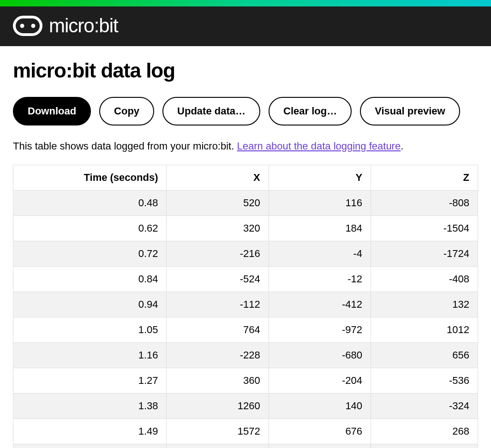 The image size is (491, 448). Describe the element at coordinates (246, 355) in the screenshot. I see `table-row: 1.16-228-680656` at that location.